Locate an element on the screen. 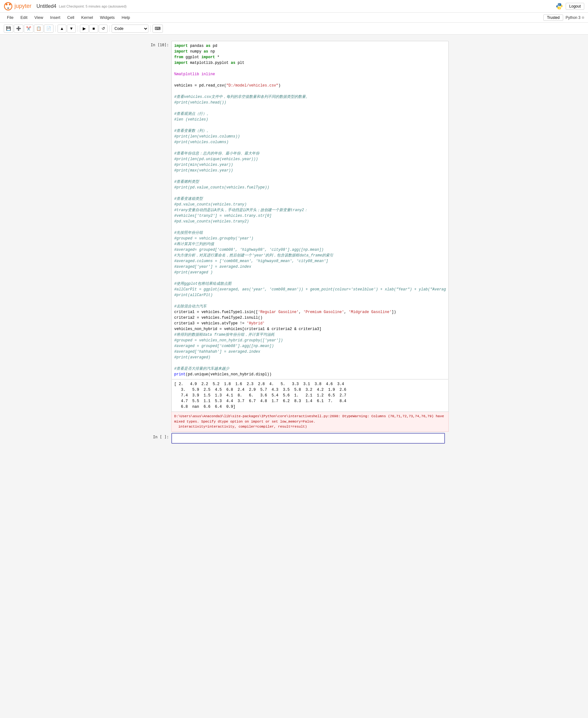 The image size is (588, 718). menu-view: View is located at coordinates (39, 18).